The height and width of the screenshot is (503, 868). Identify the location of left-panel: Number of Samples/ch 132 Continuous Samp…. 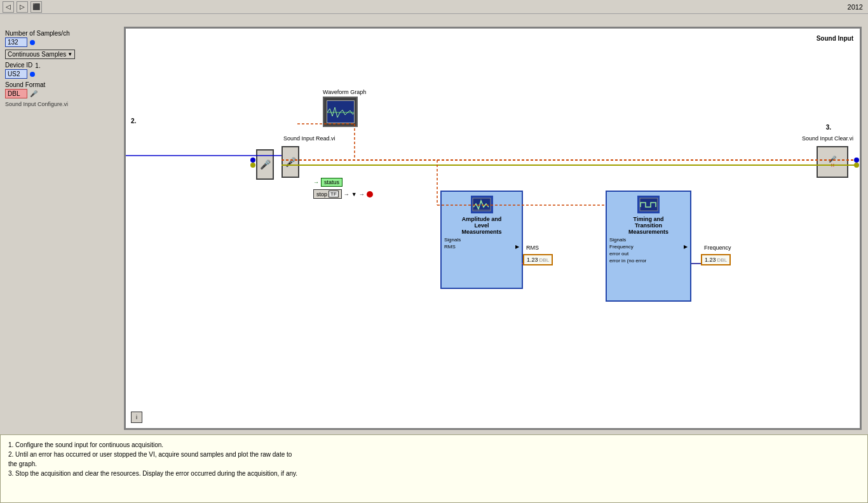
(64, 69).